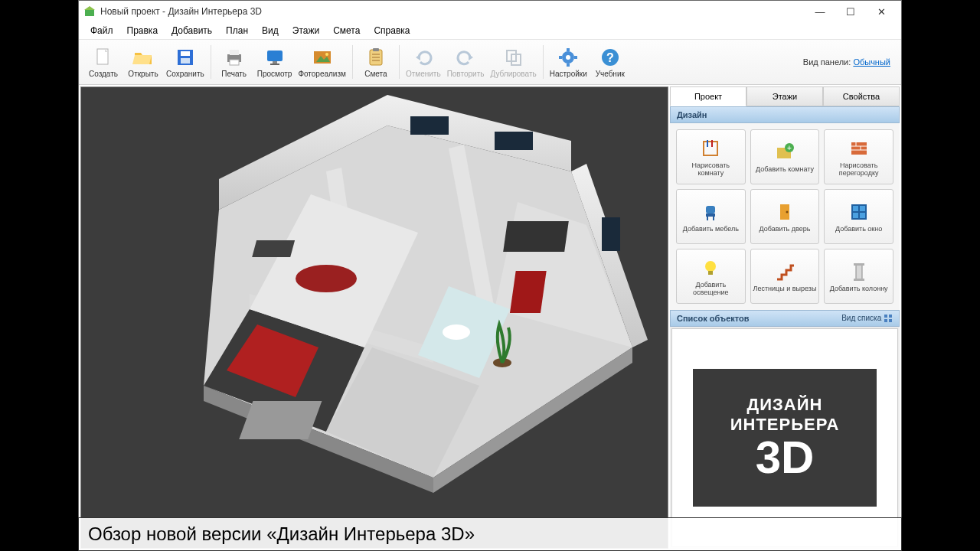 The width and height of the screenshot is (980, 551). Describe the element at coordinates (376, 62) in the screenshot. I see `estimate-button: Смета` at that location.